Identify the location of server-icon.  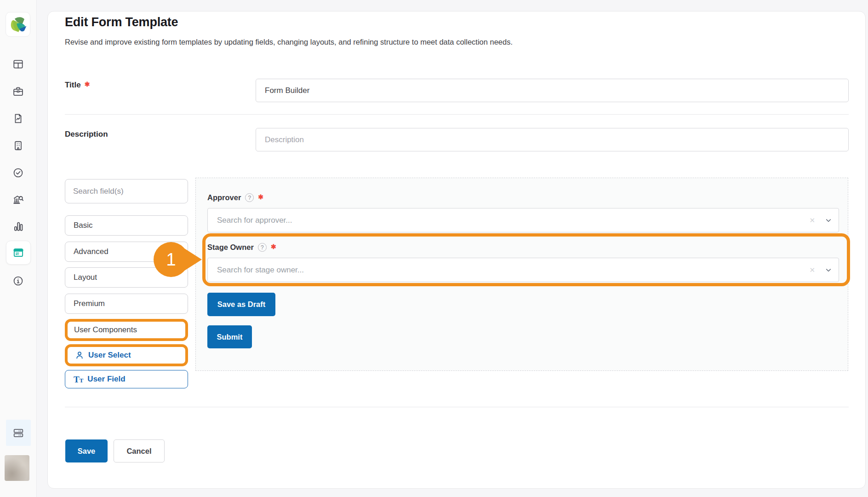
(18, 433).